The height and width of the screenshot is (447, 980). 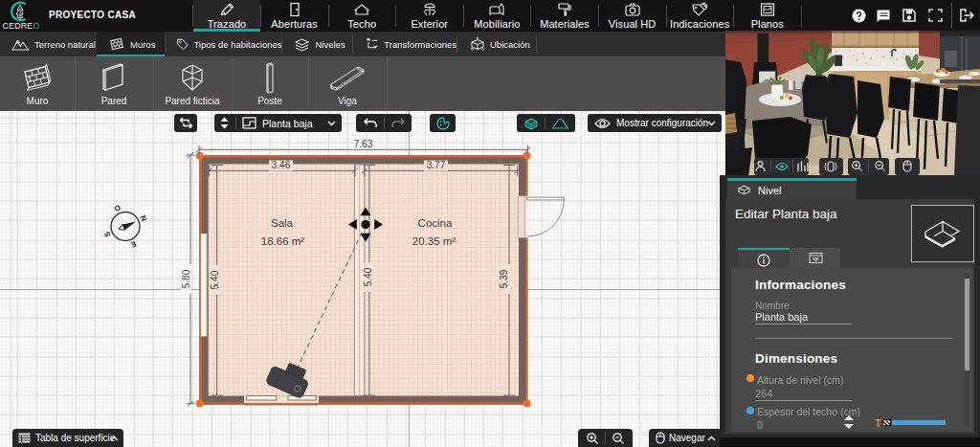 I want to click on svg-text: 18.66 m², so click(x=283, y=241).